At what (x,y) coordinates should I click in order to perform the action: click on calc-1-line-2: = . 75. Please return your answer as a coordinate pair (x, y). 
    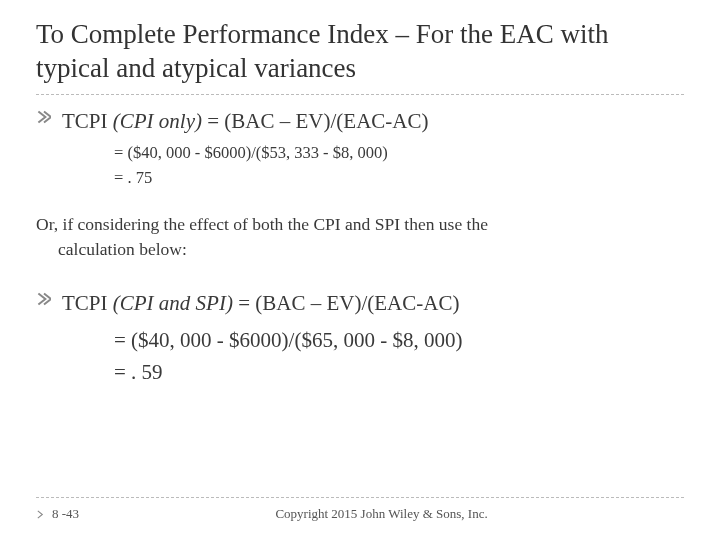
    Looking at the image, I should click on (399, 178).